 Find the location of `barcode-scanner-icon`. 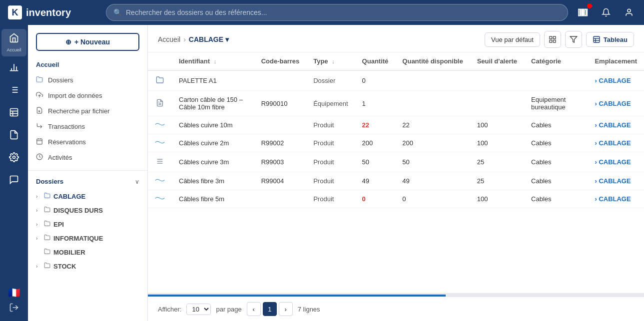

barcode-scanner-icon is located at coordinates (583, 12).